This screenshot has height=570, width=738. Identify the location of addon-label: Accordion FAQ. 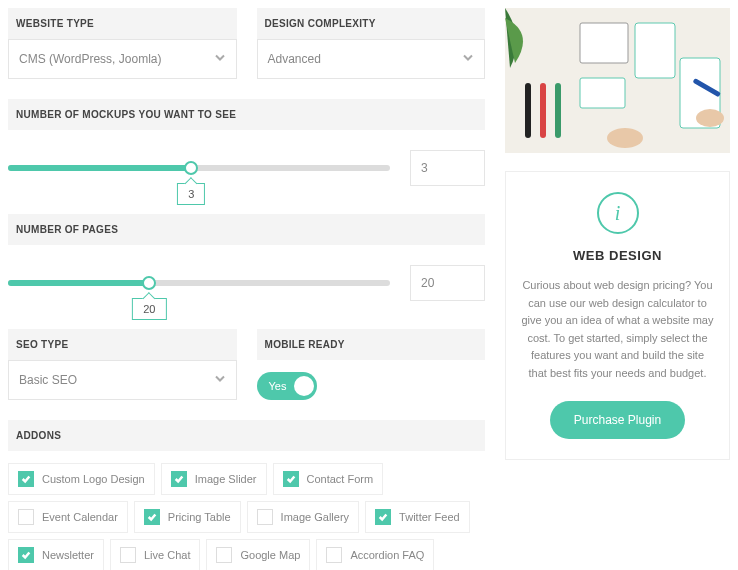
(387, 555).